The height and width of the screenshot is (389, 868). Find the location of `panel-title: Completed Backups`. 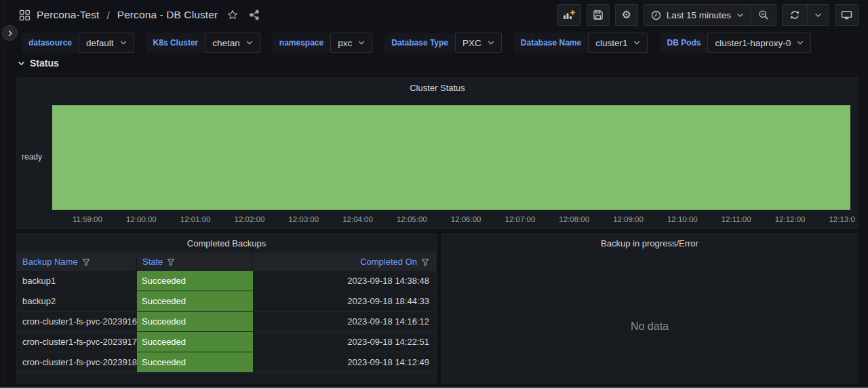

panel-title: Completed Backups is located at coordinates (226, 243).